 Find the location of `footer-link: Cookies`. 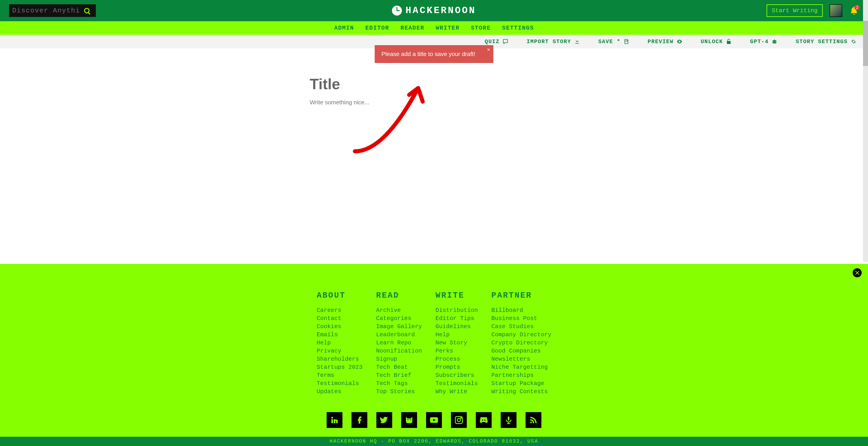

footer-link: Cookies is located at coordinates (340, 327).